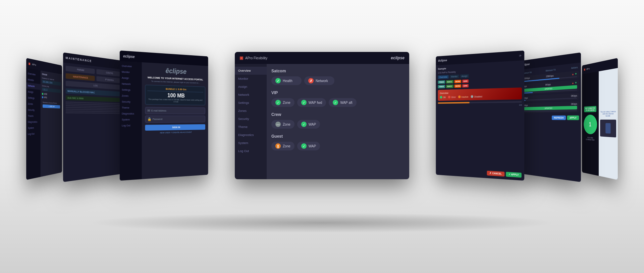 This screenshot has height=273, width=644. What do you see at coordinates (460, 97) in the screenshot?
I see `eclipse-inactive-dot` at bounding box center [460, 97].